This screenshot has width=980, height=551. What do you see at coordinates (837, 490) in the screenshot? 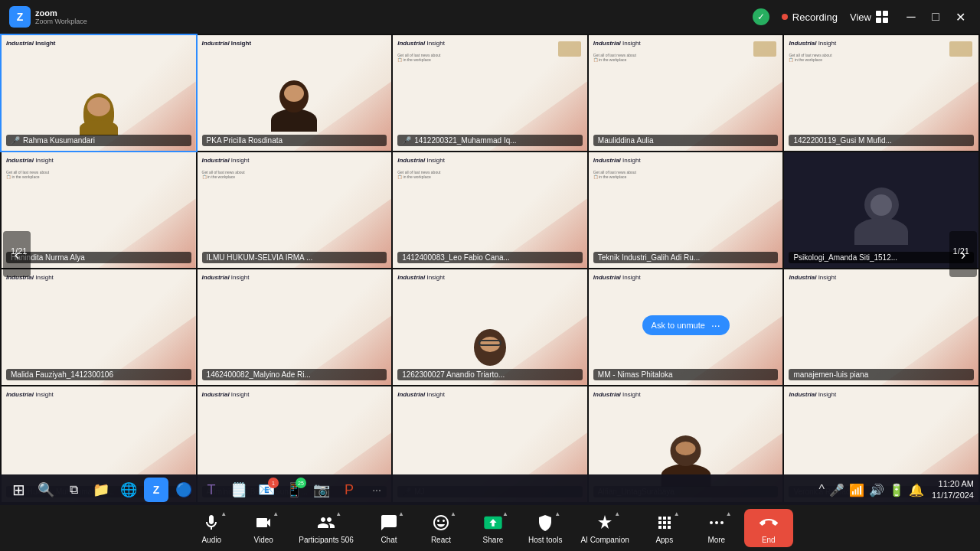
I see `mic-tray-icon: 🎤` at bounding box center [837, 490].